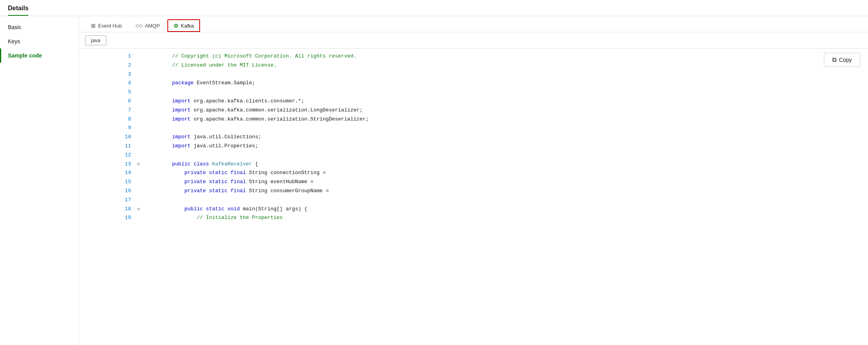 This screenshot has height=345, width=868. I want to click on code-line: public class KafkaReceiver {, so click(519, 165).